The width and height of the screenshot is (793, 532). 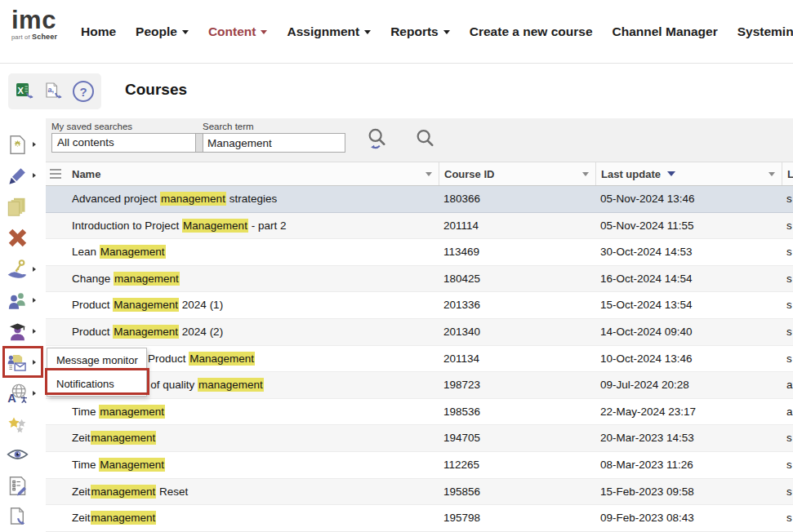 What do you see at coordinates (23, 331) in the screenshot?
I see `sidebar-item-tutor` at bounding box center [23, 331].